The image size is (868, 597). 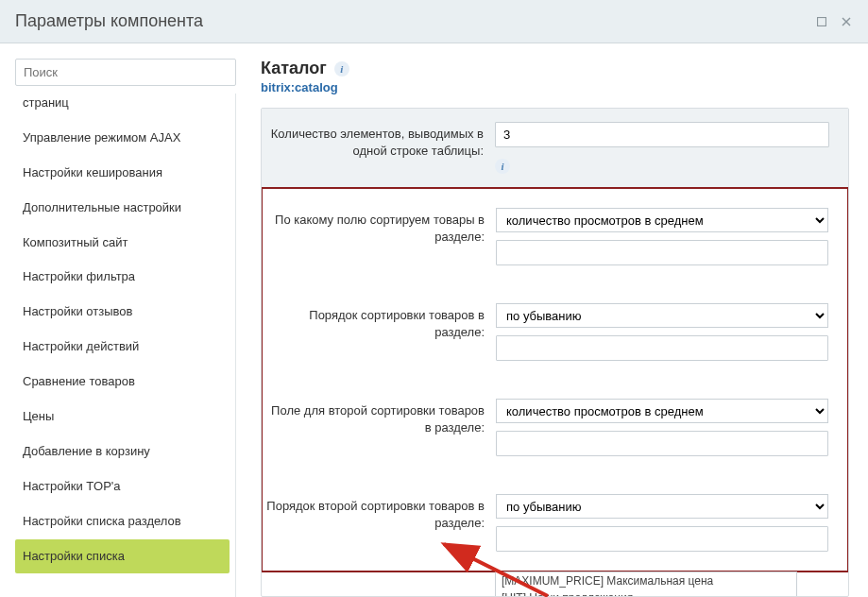 I want to click on sort-field2-extra-input, so click(x=662, y=444).